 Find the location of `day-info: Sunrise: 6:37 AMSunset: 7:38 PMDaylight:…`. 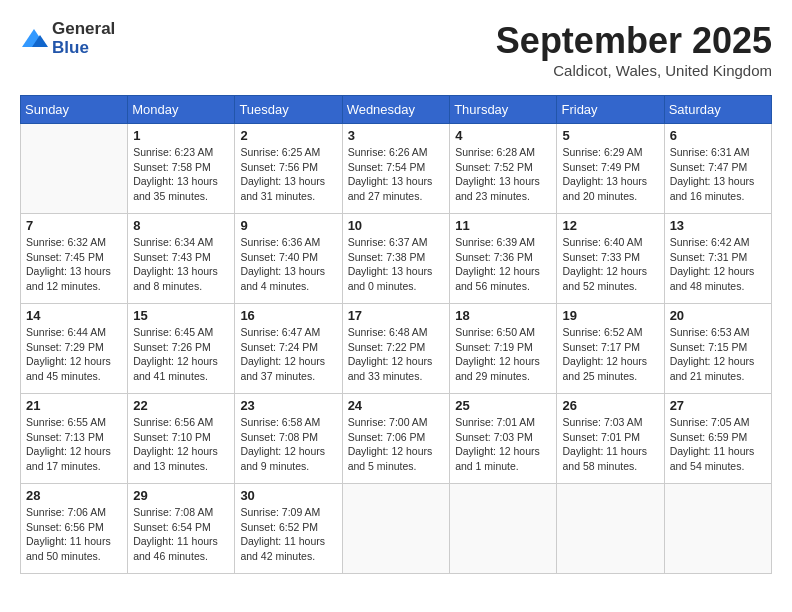

day-info: Sunrise: 6:37 AMSunset: 7:38 PMDaylight:… is located at coordinates (396, 264).